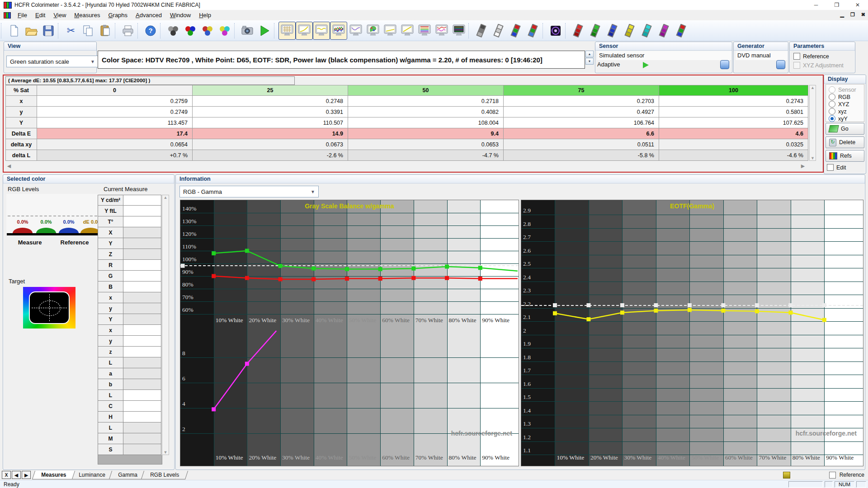  I want to click on view-luminance-curve-button, so click(356, 31).